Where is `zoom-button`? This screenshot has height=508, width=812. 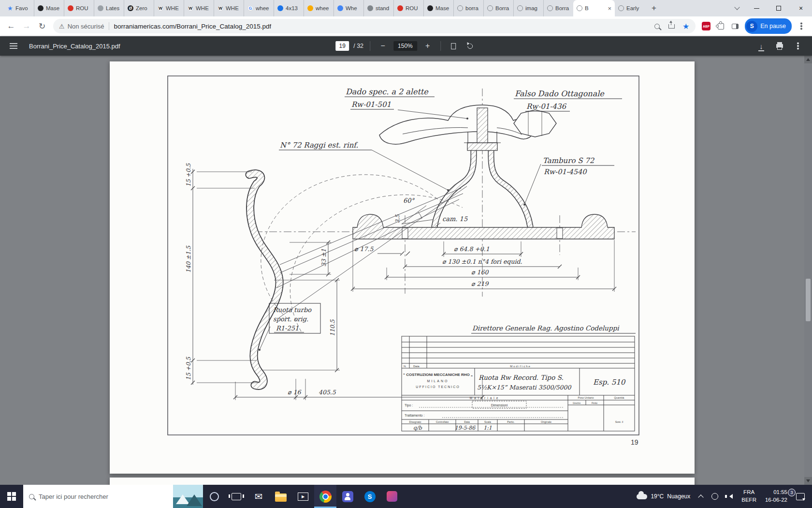 zoom-button is located at coordinates (657, 26).